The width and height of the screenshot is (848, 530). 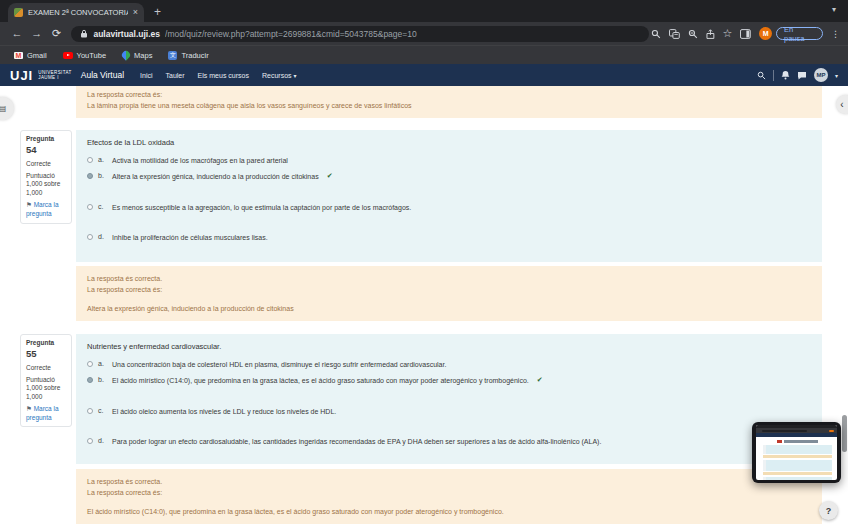 What do you see at coordinates (836, 76) in the screenshot?
I see `user-menu-caret-icon: ▾` at bounding box center [836, 76].